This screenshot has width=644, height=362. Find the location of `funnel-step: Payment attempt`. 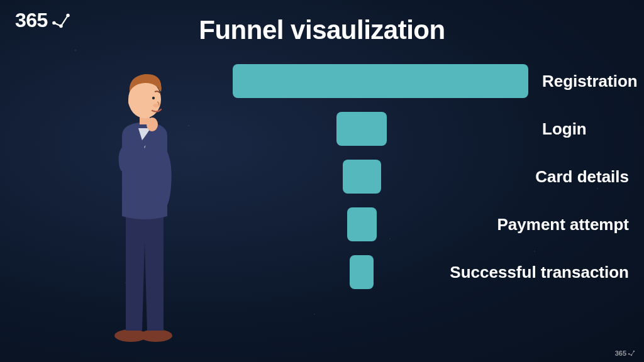

funnel-step: Payment attempt is located at coordinates (431, 224).